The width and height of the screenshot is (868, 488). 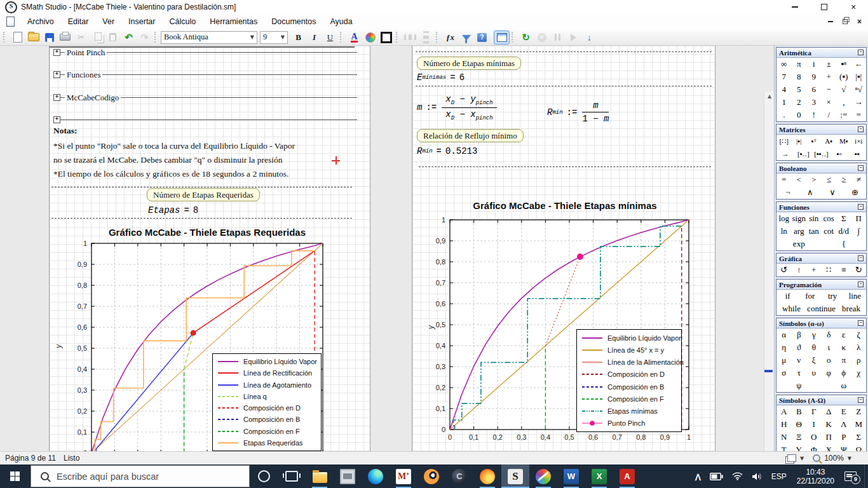 I want to click on palette-item: if, so click(x=788, y=296).